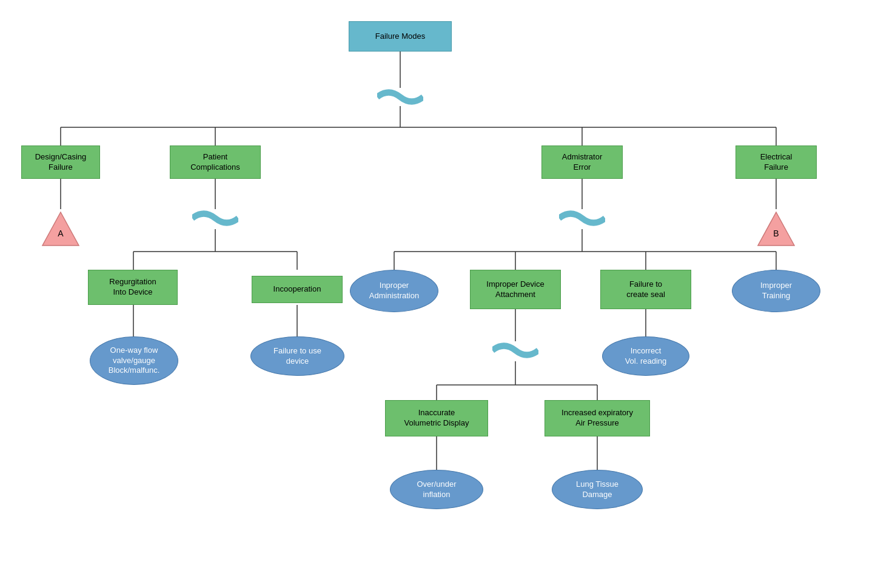  What do you see at coordinates (400, 36) in the screenshot?
I see `failure-modes-label: Failure Modes` at bounding box center [400, 36].